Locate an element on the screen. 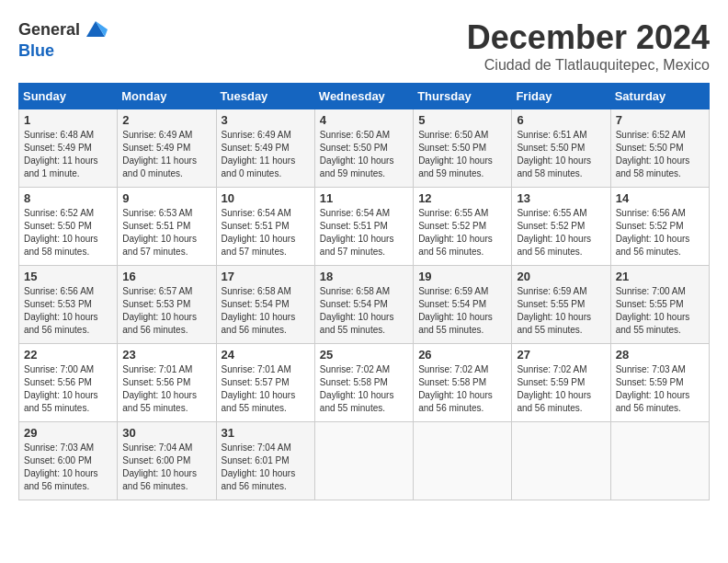 This screenshot has height=563, width=728. day-info: Sunrise: 7:04 AM Sunset: 6:01 PM Dayligh… is located at coordinates (259, 467).